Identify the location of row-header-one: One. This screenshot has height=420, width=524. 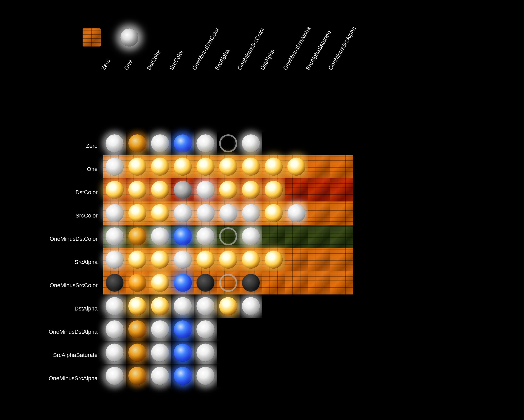
(66, 169).